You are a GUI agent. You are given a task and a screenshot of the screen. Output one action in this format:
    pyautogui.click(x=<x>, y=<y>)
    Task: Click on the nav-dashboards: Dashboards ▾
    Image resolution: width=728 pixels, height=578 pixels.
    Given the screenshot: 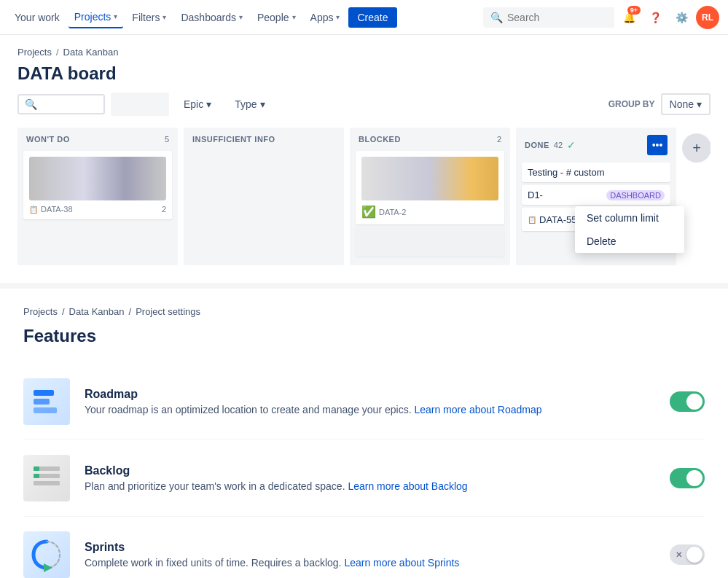 What is the action you would take?
    pyautogui.click(x=211, y=17)
    